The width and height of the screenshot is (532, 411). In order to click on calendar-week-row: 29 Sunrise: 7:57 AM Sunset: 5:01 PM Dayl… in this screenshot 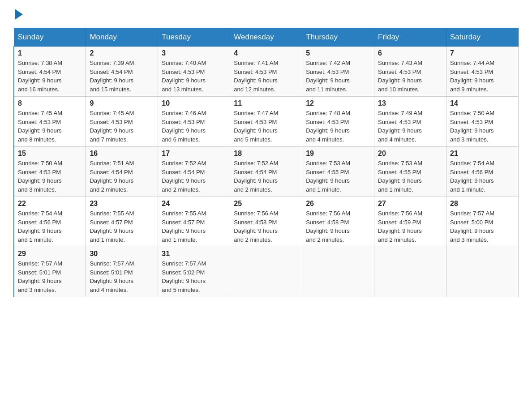, I will do `click(266, 272)`.